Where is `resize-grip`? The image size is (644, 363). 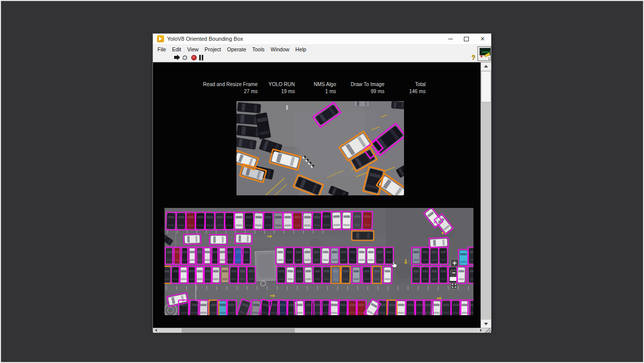
resize-grip is located at coordinates (488, 330).